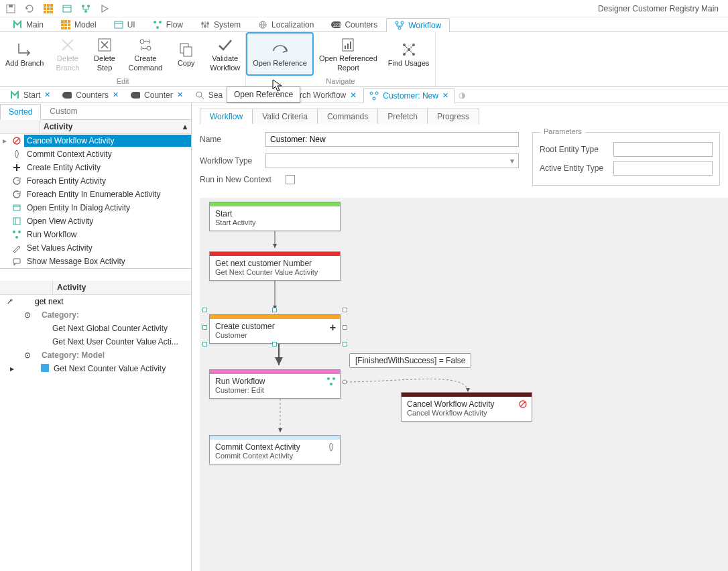 The image size is (728, 571). Describe the element at coordinates (418, 25) in the screenshot. I see `tab-workflow: Workflow` at that location.